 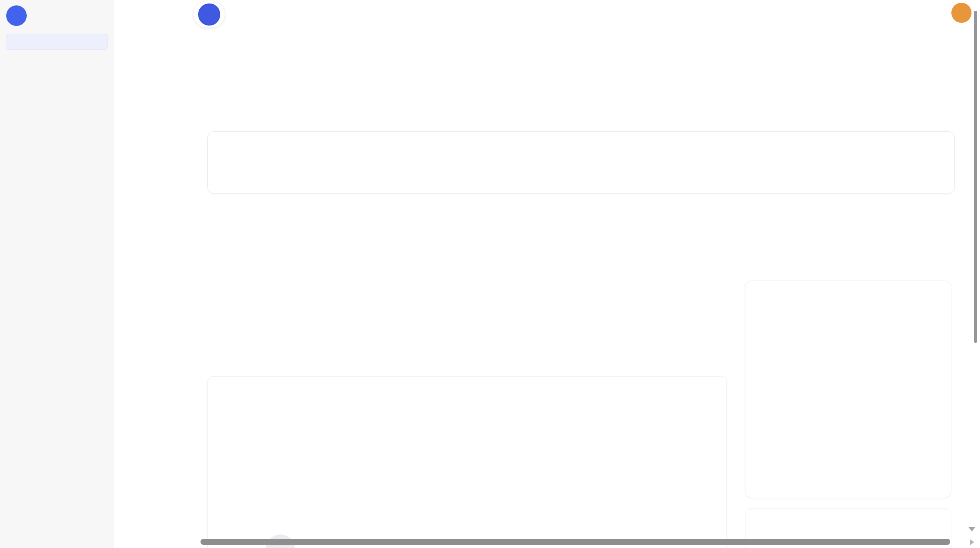 I want to click on dashboard-grid-icon, so click(x=944, y=256).